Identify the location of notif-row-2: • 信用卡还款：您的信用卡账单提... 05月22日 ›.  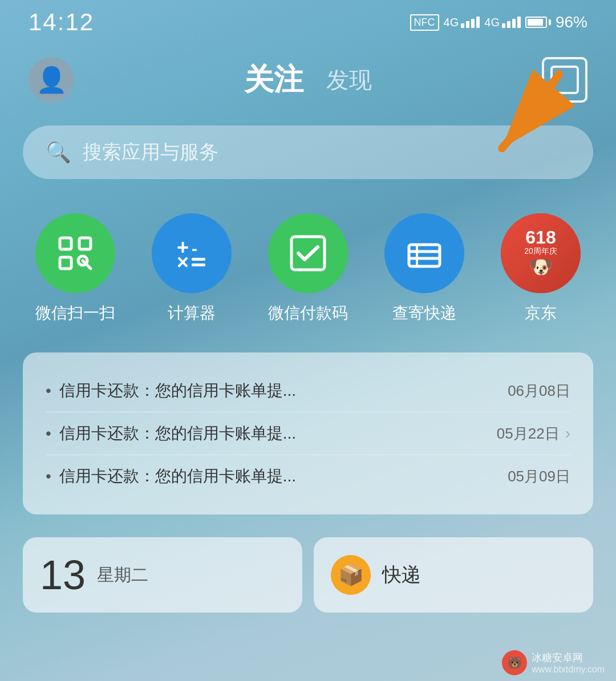
(308, 433).